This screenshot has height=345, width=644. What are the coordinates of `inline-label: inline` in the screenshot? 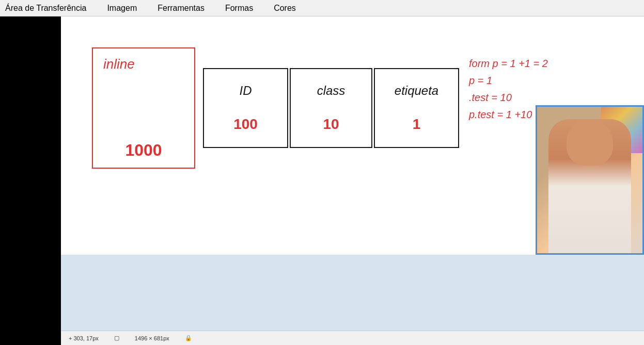 It's located at (119, 64).